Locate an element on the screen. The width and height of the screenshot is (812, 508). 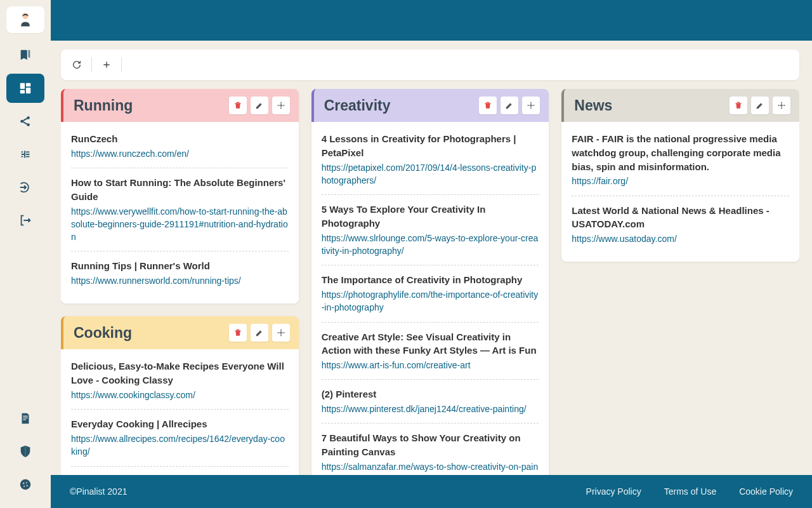
link-url: https://www.art-is-fun.com/creative-art is located at coordinates (430, 365).